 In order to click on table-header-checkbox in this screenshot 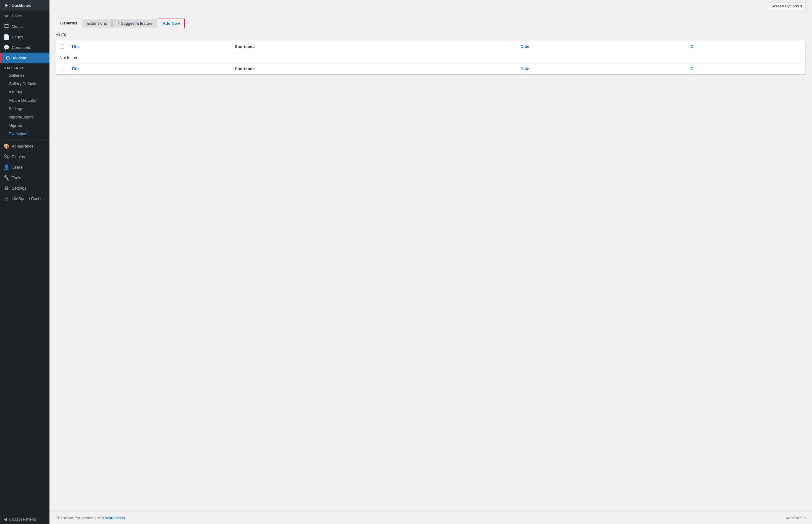, I will do `click(62, 47)`.